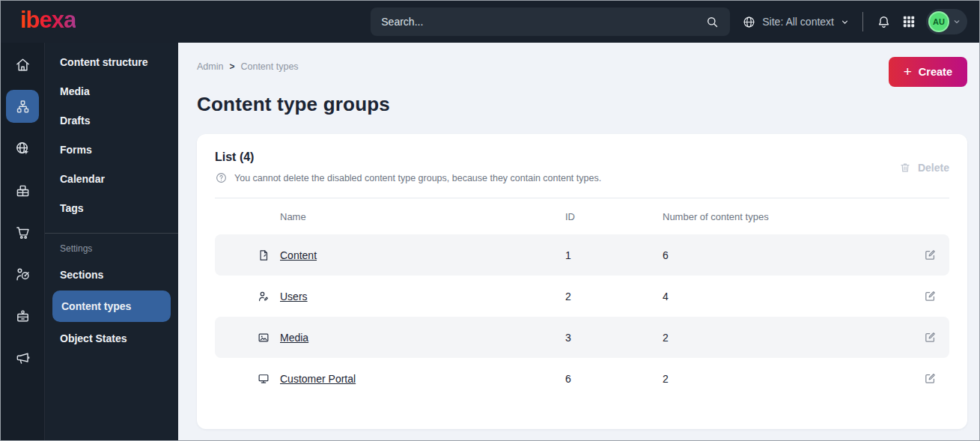  What do you see at coordinates (909, 22) in the screenshot?
I see `app-grid-icon` at bounding box center [909, 22].